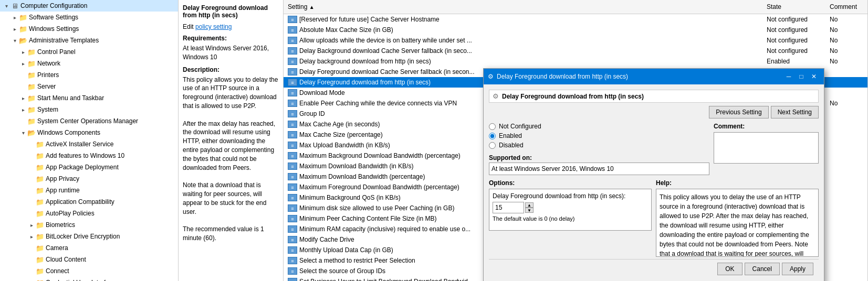 The width and height of the screenshot is (868, 281). I want to click on settings-cell-setting: ≡Delay background download from http (in…, so click(523, 62).